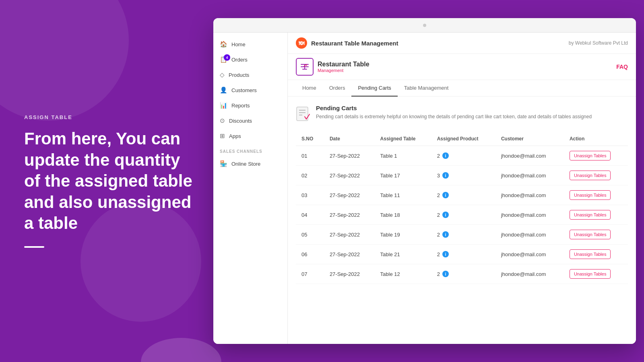  Describe the element at coordinates (310, 195) in the screenshot. I see `cell-sno: 03` at that location.